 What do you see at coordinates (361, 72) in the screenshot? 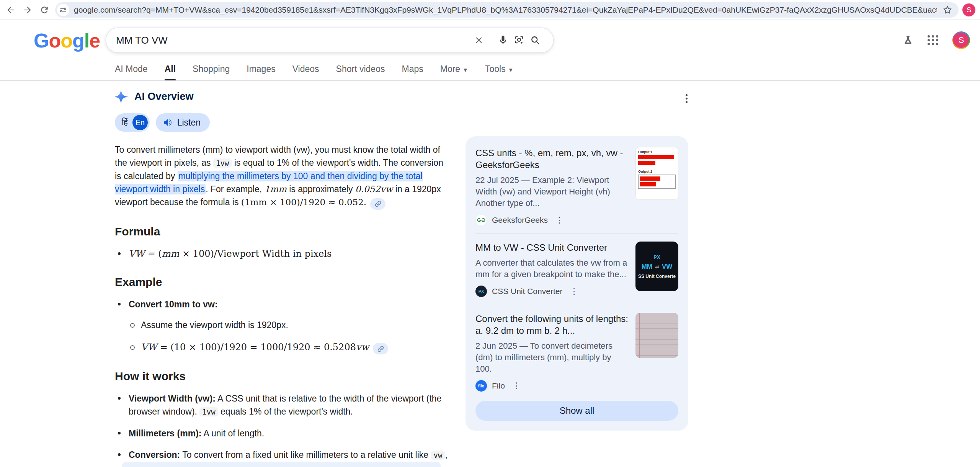
I see `tab-short-videos: Short videos` at bounding box center [361, 72].